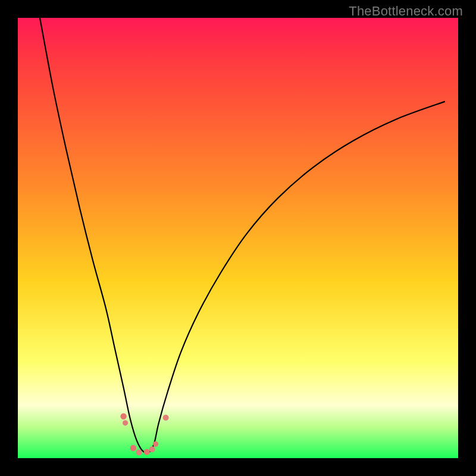 This screenshot has width=476, height=476. I want to click on watermark-text: TheBottleneck.com, so click(406, 11).